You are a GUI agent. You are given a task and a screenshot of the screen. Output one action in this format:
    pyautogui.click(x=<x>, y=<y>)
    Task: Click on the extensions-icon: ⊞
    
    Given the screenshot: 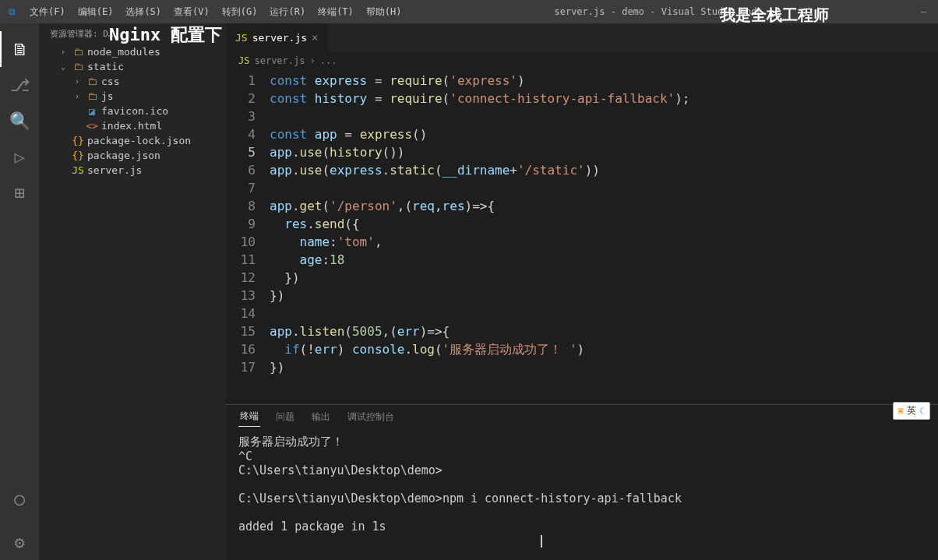 What is the action you would take?
    pyautogui.click(x=19, y=192)
    